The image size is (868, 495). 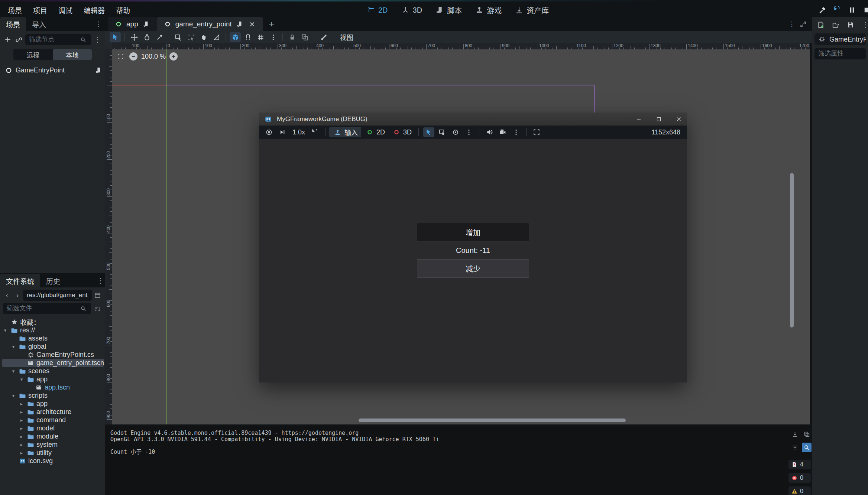 I want to click on scene-tree-menu-icon: ⋮, so click(x=97, y=40).